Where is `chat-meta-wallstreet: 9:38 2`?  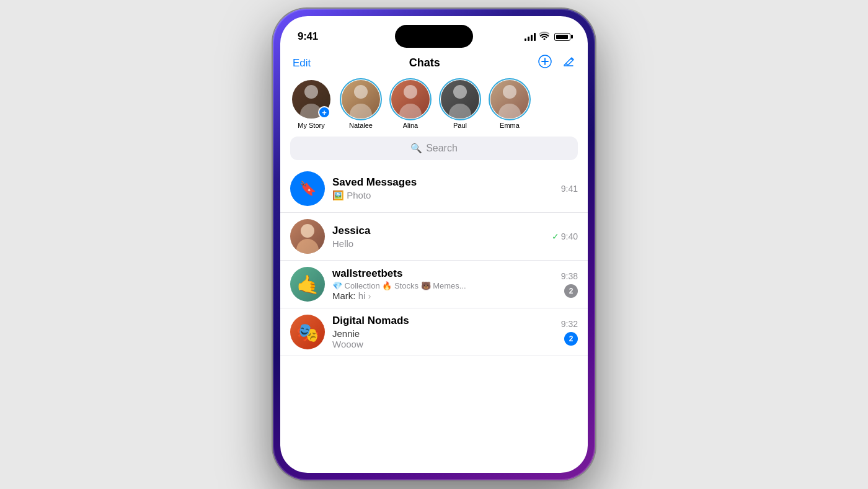
chat-meta-wallstreet: 9:38 2 is located at coordinates (569, 284).